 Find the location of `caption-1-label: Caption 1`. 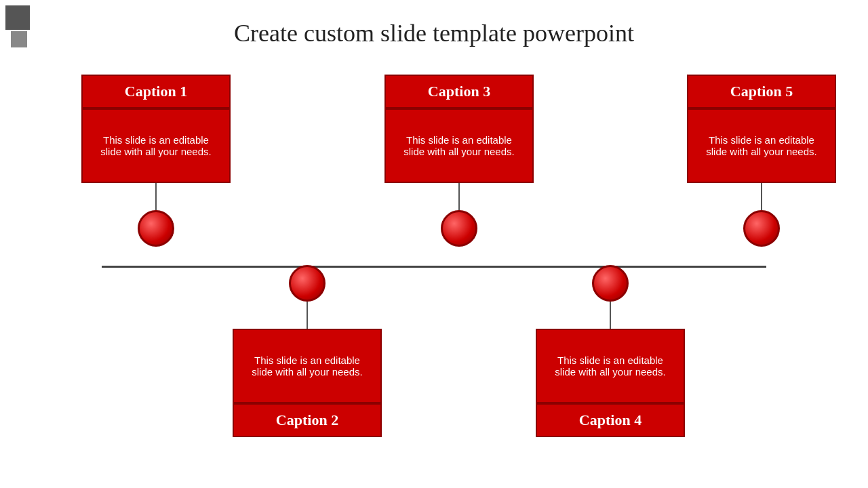

caption-1-label: Caption 1 is located at coordinates (156, 92).